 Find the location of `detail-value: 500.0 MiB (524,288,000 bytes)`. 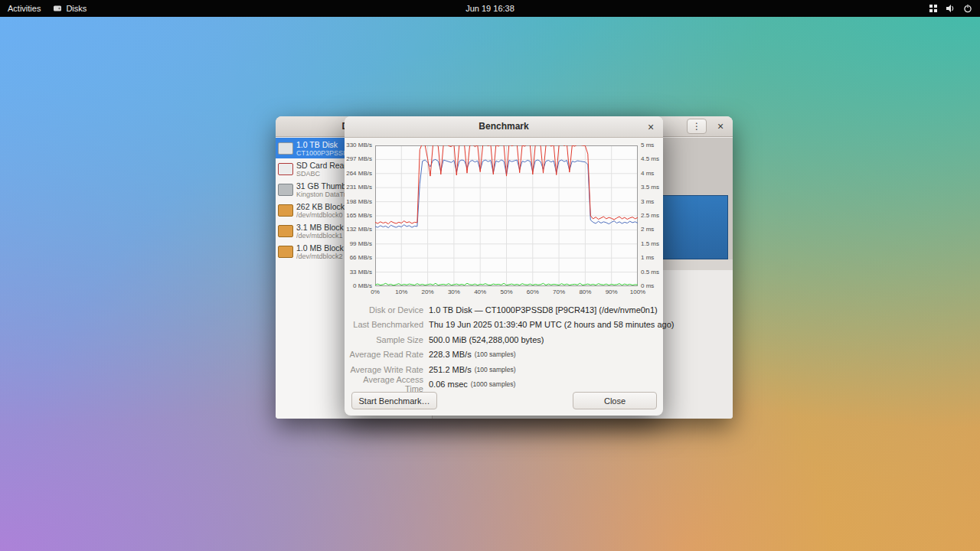

detail-value: 500.0 MiB (524,288,000 bytes) is located at coordinates (486, 340).